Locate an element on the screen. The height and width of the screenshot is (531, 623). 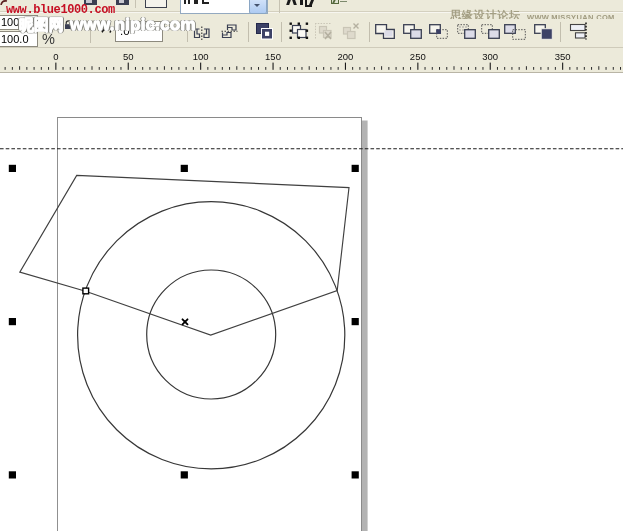
svg-text: 50 is located at coordinates (128, 56).